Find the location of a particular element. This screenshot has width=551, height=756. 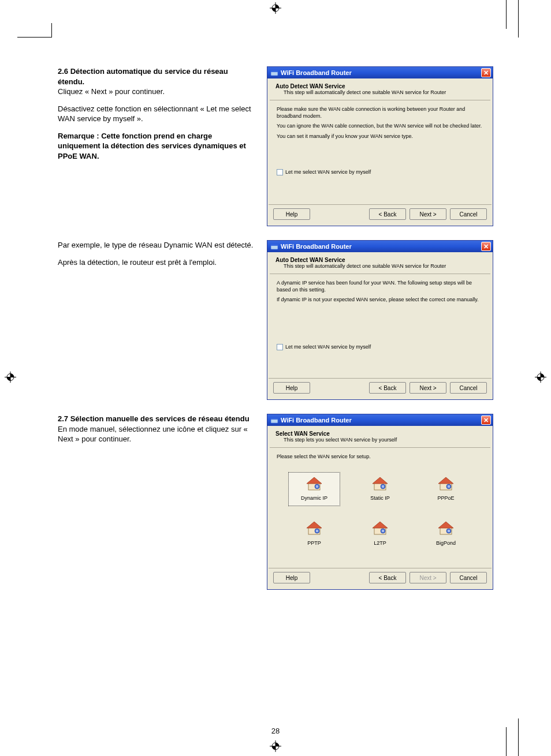

body-text: Désactivez cette fonction en sélectionna… is located at coordinates (156, 114).